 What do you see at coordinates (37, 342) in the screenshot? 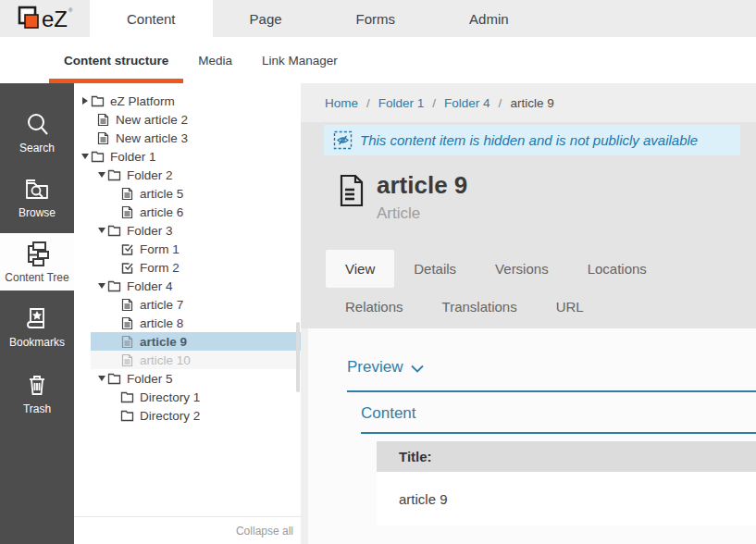
I see `sidebar-item-label: Bookmarks` at bounding box center [37, 342].